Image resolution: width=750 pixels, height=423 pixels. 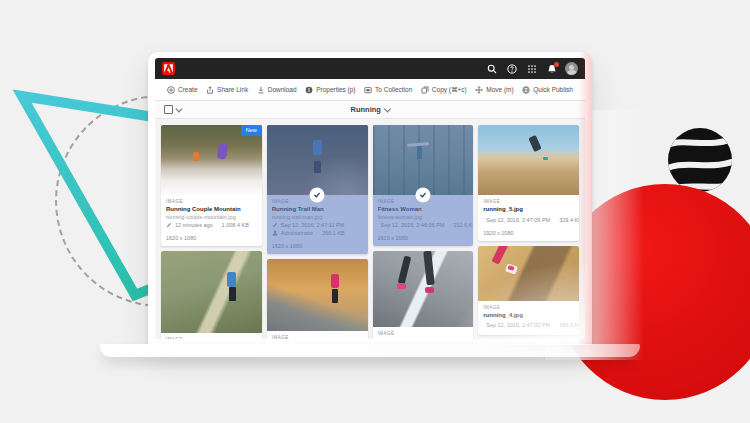 I want to click on create-button: Create, so click(x=182, y=90).